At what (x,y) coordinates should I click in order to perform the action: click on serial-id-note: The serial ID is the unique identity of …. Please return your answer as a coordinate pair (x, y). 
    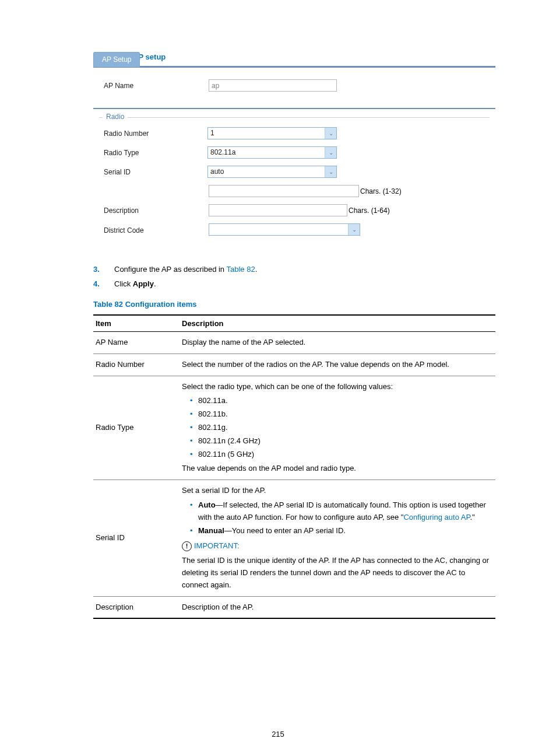
    Looking at the image, I should click on (337, 573).